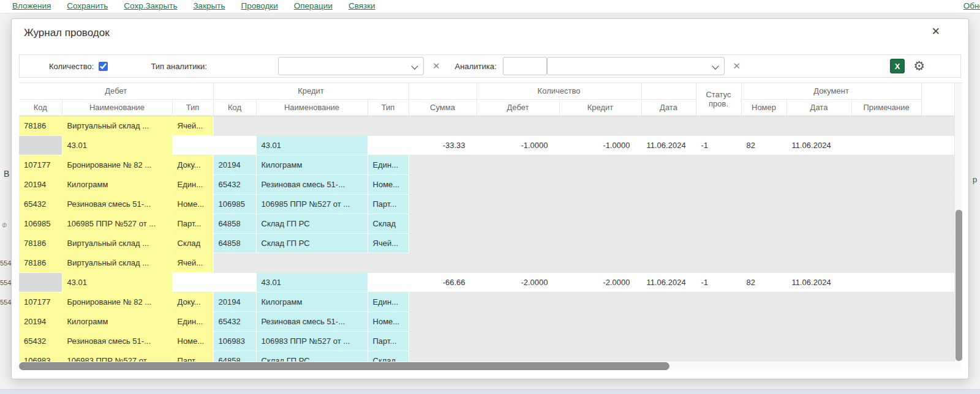 The height and width of the screenshot is (394, 980). What do you see at coordinates (40, 223) in the screenshot?
I see `cell-debit-code: 106985` at bounding box center [40, 223].